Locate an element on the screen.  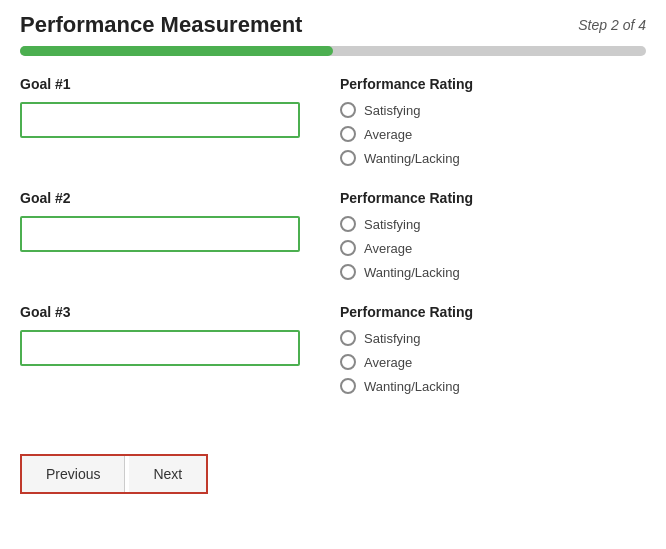
step-indicator: Step 2 of 4 is located at coordinates (612, 25).